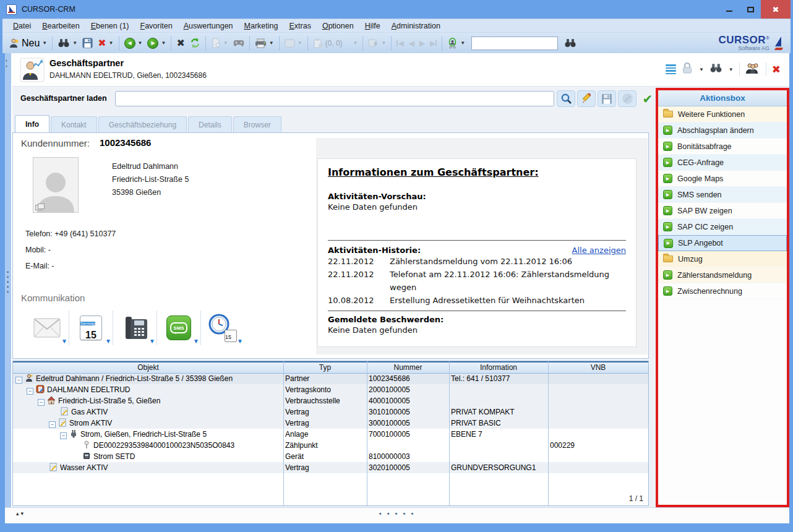  Describe the element at coordinates (722, 291) in the screenshot. I see `aktionsbox-item-zwischenrechnung: ▶Zwischenrechnung` at that location.